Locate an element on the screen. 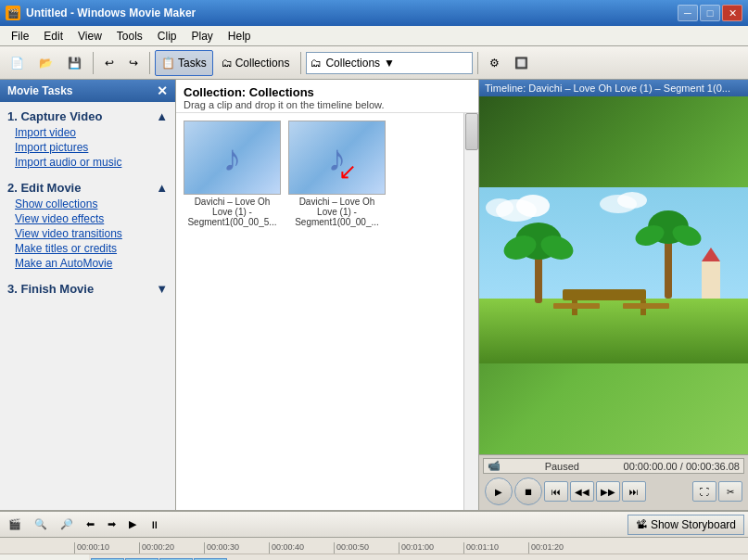  menu-edit: Edit is located at coordinates (54, 36).